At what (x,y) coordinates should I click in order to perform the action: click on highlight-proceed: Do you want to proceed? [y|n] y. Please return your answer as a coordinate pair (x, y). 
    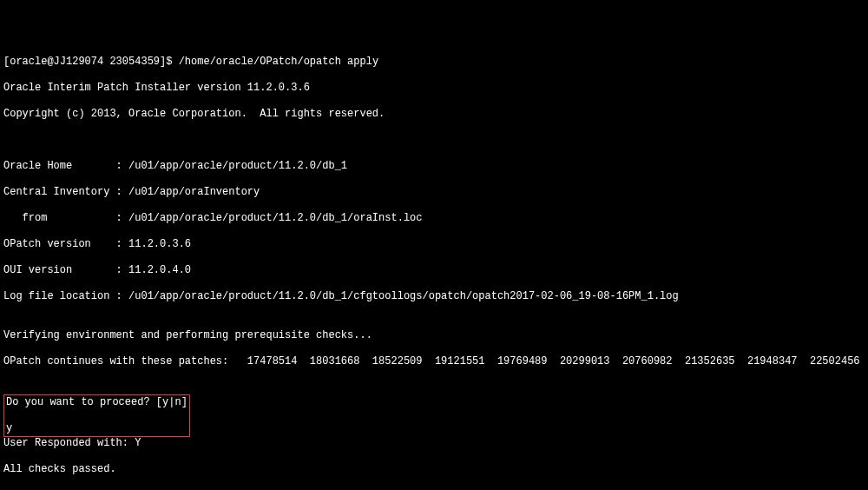
    Looking at the image, I should click on (97, 415).